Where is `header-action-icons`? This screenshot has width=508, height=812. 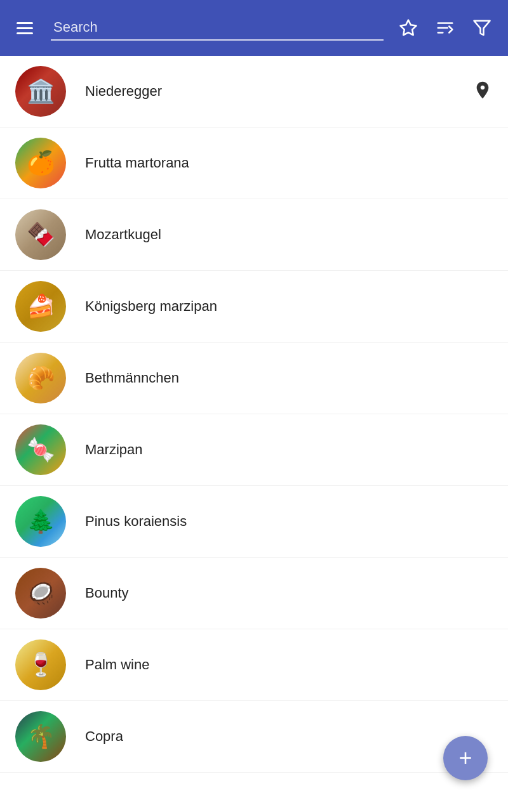 header-action-icons is located at coordinates (445, 28).